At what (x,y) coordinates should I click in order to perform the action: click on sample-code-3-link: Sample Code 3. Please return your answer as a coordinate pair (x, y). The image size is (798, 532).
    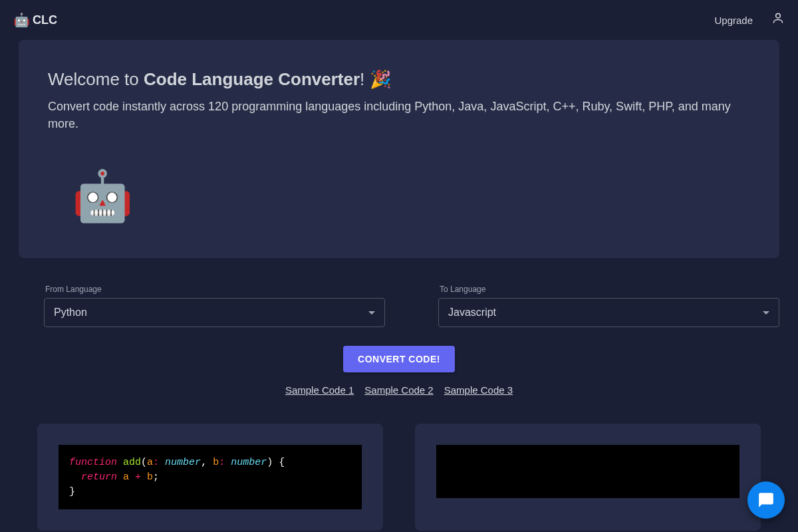
    Looking at the image, I should click on (479, 390).